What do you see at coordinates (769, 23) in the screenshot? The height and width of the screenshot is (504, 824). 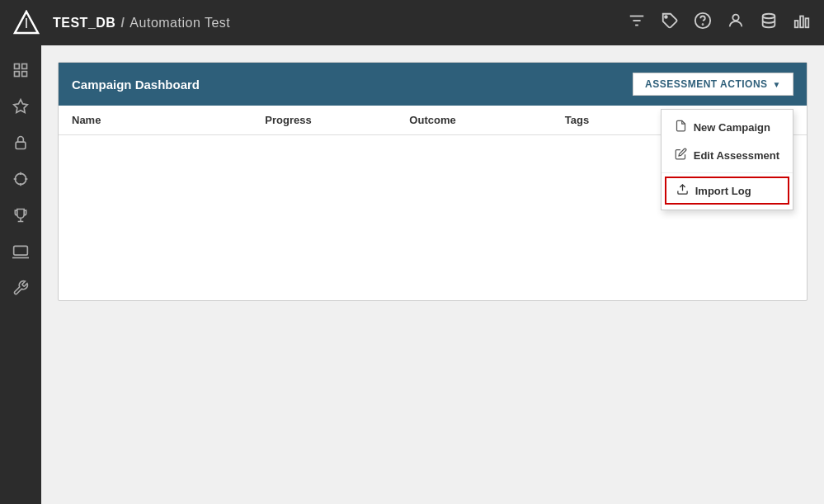 I see `database-icon` at bounding box center [769, 23].